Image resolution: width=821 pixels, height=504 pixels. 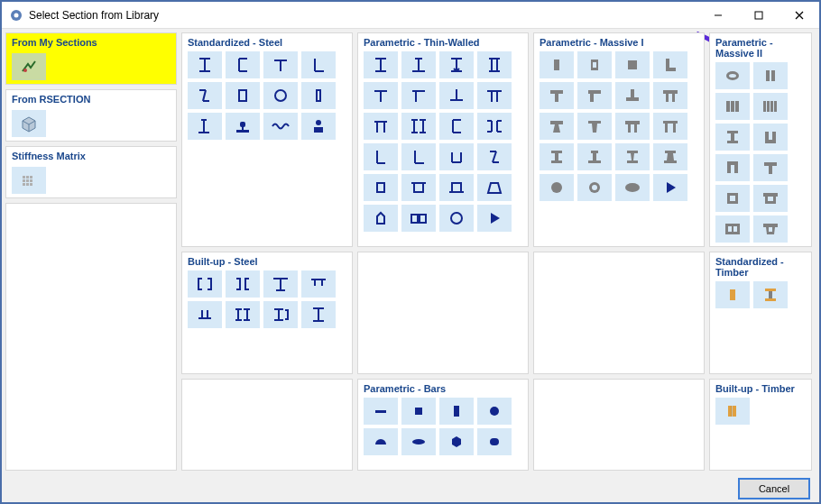 I want to click on close-button, so click(x=799, y=15).